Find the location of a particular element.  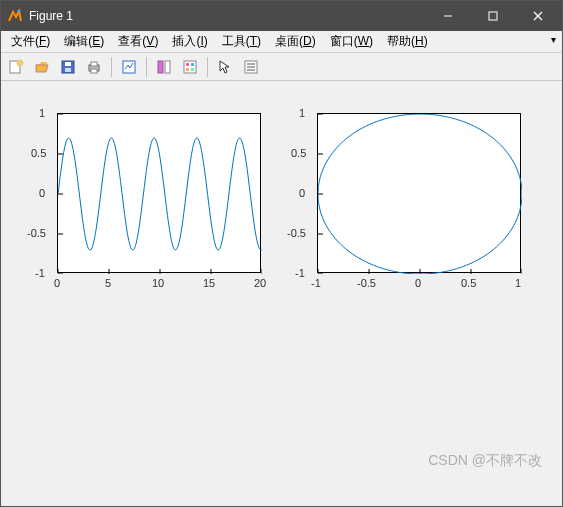

xtick-label: 15 is located at coordinates (209, 283).